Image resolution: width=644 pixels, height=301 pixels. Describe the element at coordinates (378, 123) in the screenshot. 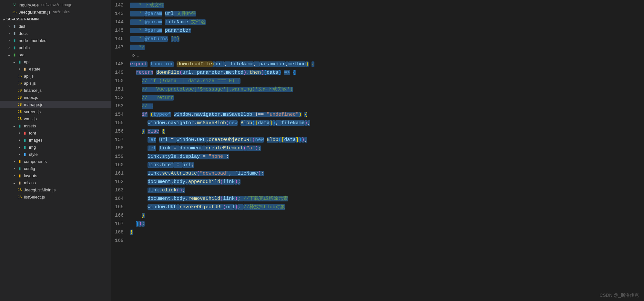

I see `code-line: 155 window.navigator.msSaveBlob(new Blob…` at that location.